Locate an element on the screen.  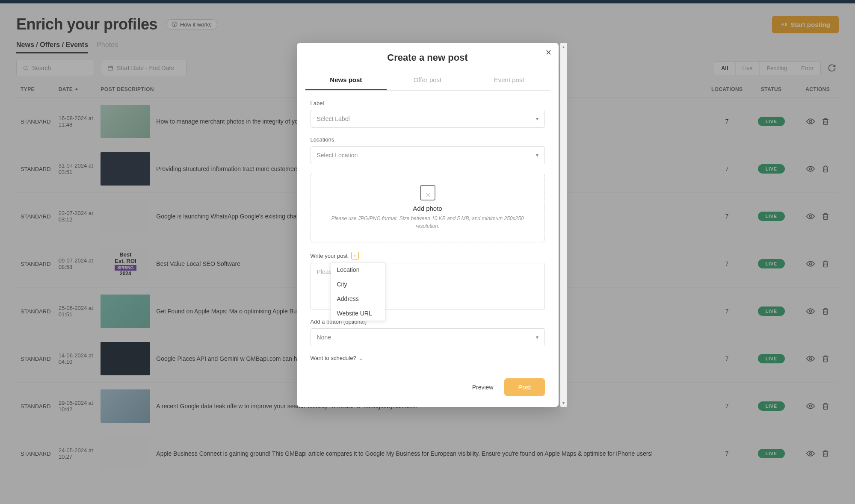
insert-variable-button: + is located at coordinates (355, 256).